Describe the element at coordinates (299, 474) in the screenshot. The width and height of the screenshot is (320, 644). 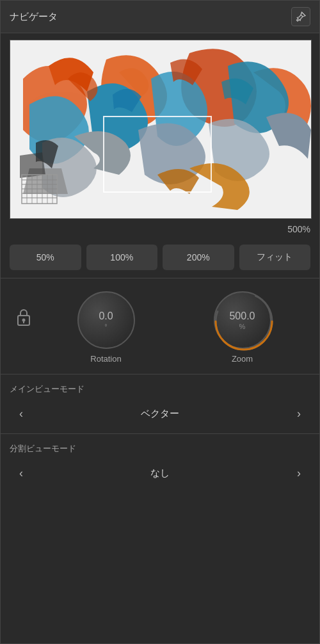
I see `split-view-next-icon: ›` at that location.